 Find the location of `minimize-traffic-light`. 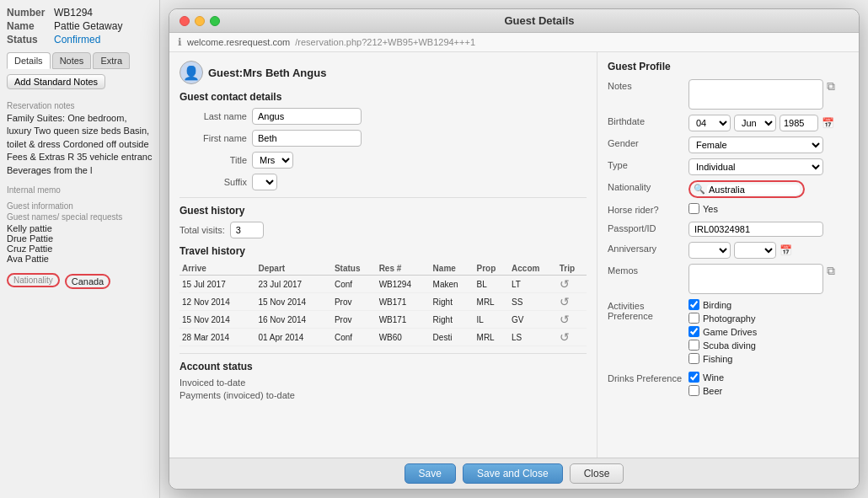

minimize-traffic-light is located at coordinates (200, 21).